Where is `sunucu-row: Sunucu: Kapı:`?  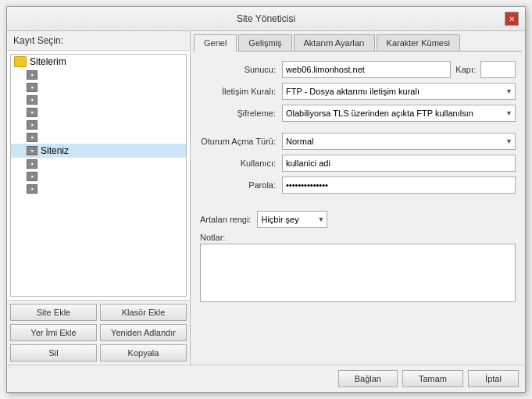 sunucu-row: Sunucu: Kapı: is located at coordinates (358, 69).